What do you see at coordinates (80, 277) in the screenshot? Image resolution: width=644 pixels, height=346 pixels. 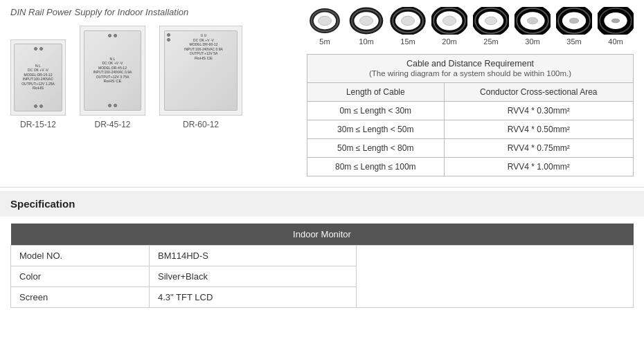 I see `spec-label-color: Color` at bounding box center [80, 277].